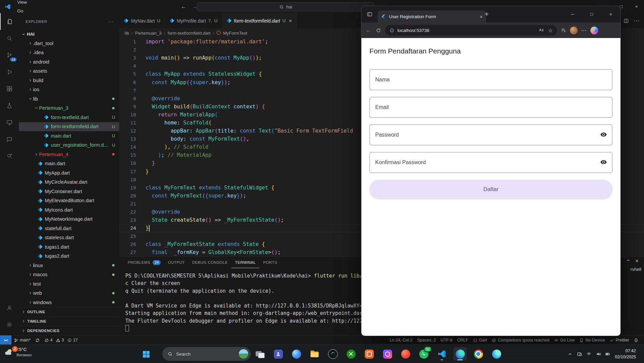 The width and height of the screenshot is (644, 363). Describe the element at coordinates (9, 38) in the screenshot. I see `activity-search-icon` at that location.